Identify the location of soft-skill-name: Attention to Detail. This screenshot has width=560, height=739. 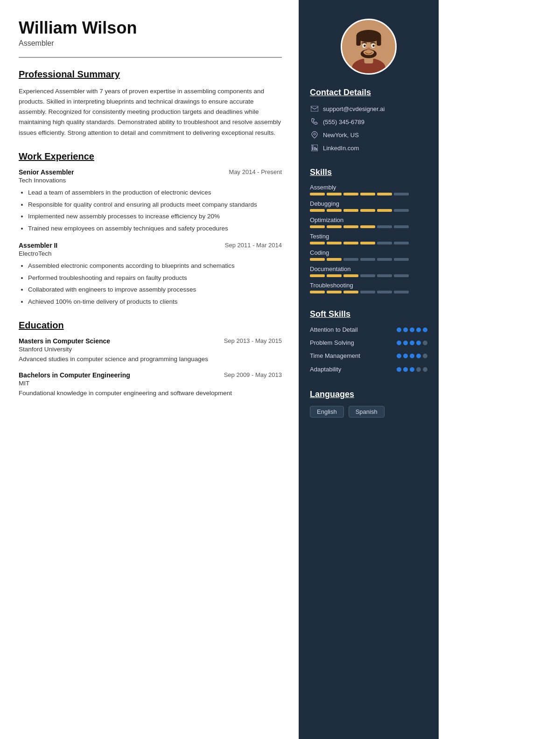
(351, 330).